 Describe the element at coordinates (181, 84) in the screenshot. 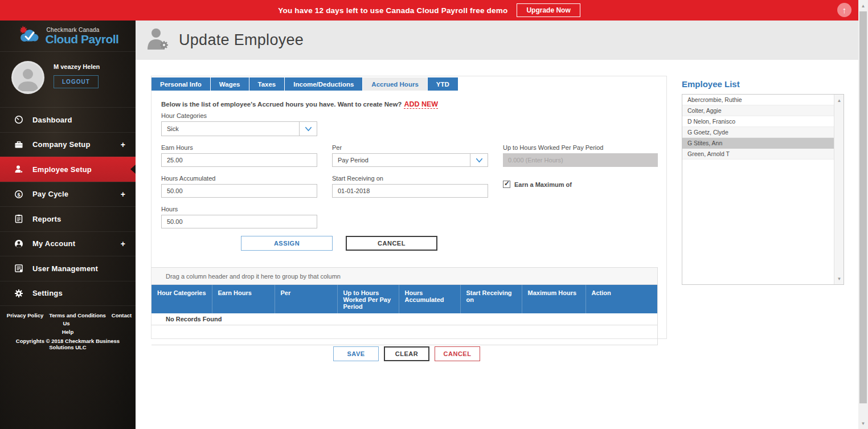

I see `tab-personal-info: Personal Info` at that location.